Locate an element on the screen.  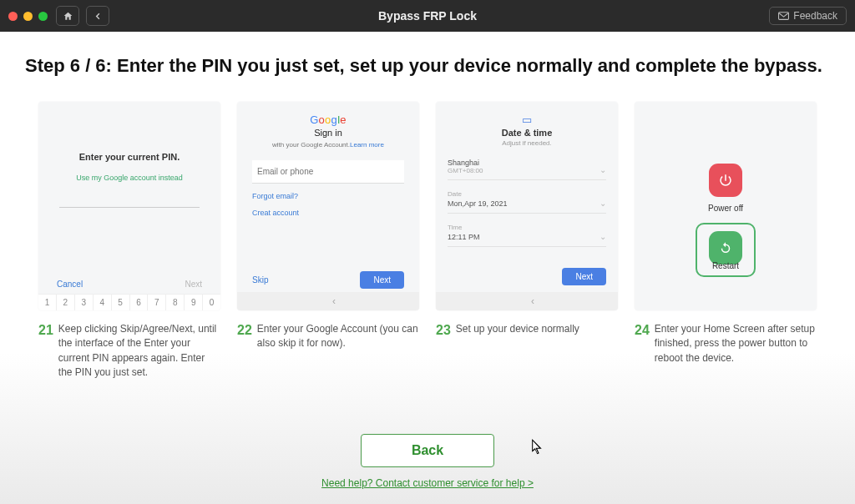
tz-offset: GMT+08:00 is located at coordinates (465, 170).